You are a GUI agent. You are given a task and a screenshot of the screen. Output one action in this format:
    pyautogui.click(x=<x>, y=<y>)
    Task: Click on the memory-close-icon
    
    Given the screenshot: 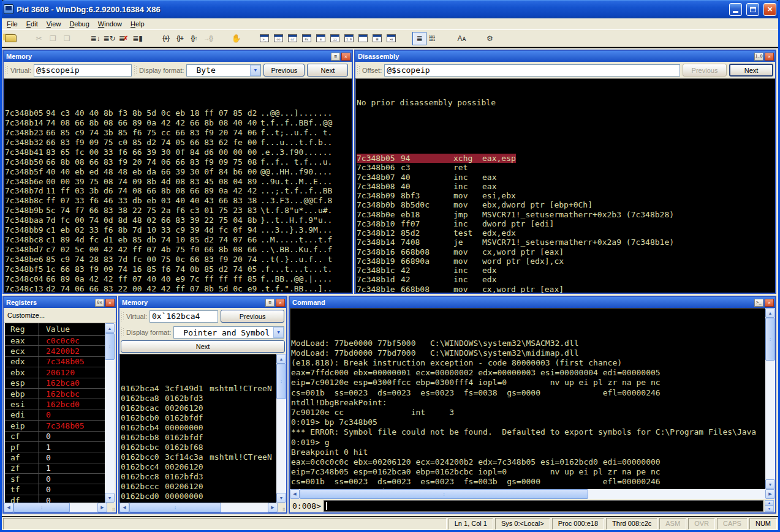 What is the action you would take?
    pyautogui.click(x=346, y=56)
    